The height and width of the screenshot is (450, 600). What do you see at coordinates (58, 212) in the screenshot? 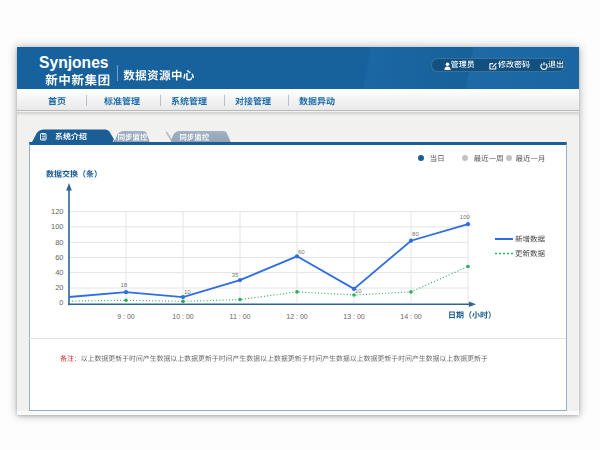
I see `svg-text: 120` at bounding box center [58, 212].